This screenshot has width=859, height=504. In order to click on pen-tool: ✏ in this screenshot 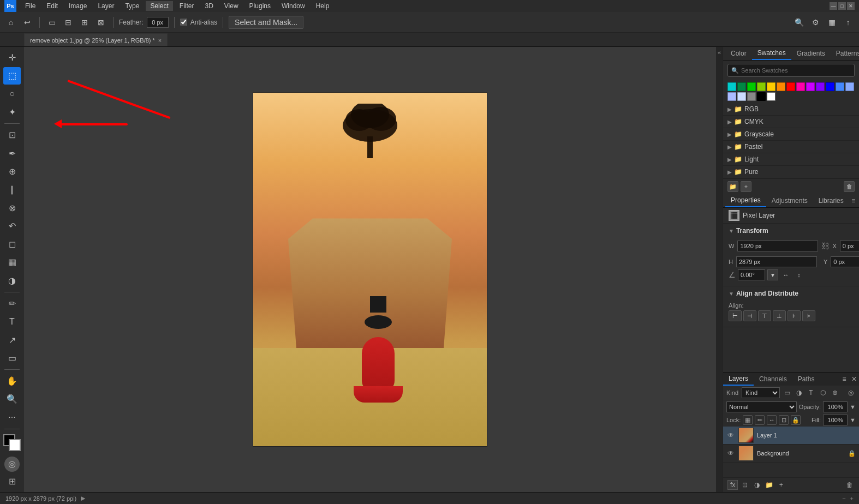, I will do `click(12, 303)`.